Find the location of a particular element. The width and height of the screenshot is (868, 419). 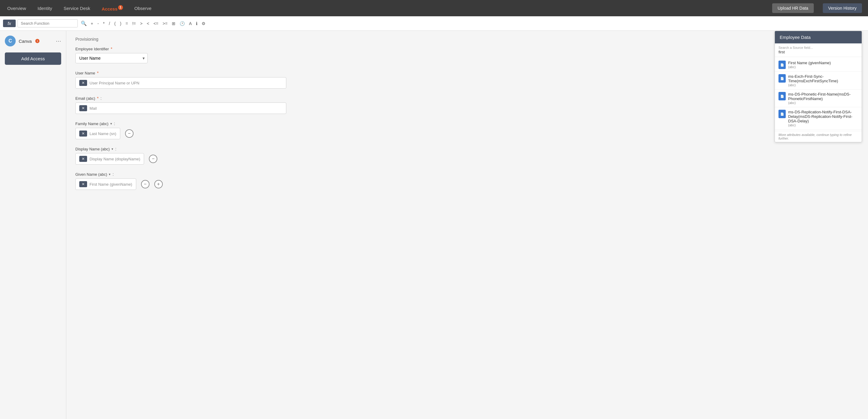

family-name-remove-button: − is located at coordinates (129, 133).